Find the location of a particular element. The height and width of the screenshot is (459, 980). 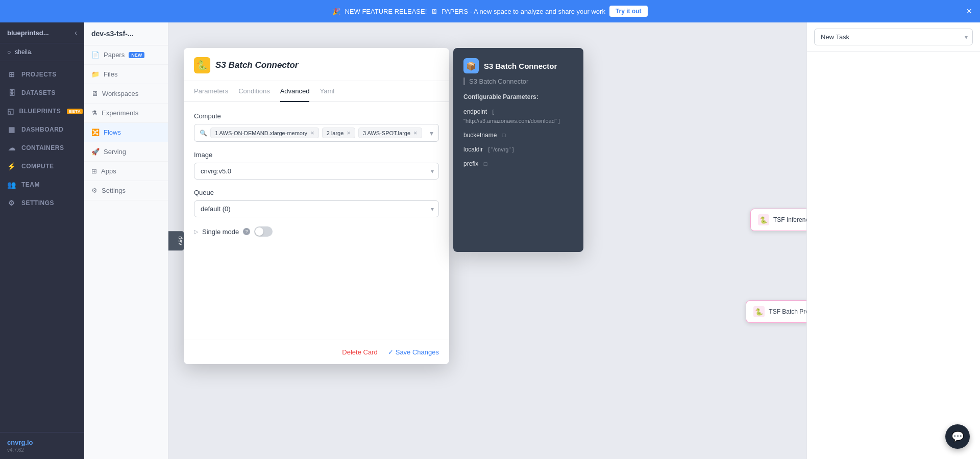

tab-yaml: Yaml is located at coordinates (327, 92).